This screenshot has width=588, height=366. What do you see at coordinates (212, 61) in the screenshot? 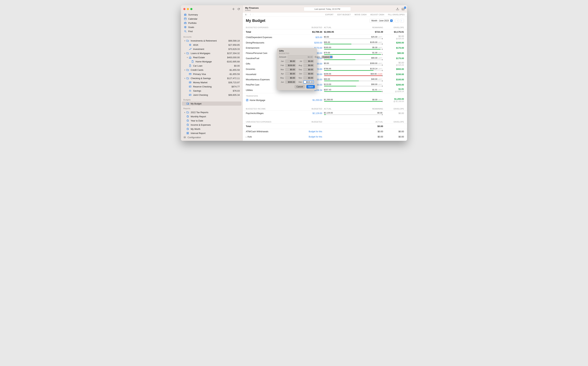
I see `account-item: ▾ Home Mortgage -$162,695.68` at bounding box center [212, 61].